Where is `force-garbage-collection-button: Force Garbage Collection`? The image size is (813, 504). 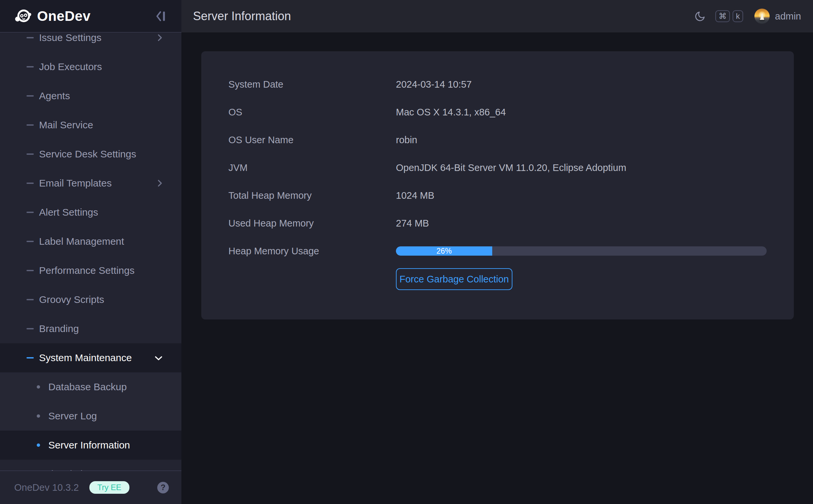 force-garbage-collection-button: Force Garbage Collection is located at coordinates (454, 279).